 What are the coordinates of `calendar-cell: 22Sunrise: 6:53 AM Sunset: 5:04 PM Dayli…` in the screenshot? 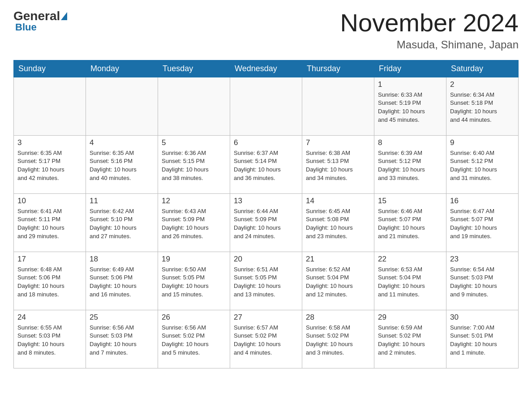 It's located at (410, 281).